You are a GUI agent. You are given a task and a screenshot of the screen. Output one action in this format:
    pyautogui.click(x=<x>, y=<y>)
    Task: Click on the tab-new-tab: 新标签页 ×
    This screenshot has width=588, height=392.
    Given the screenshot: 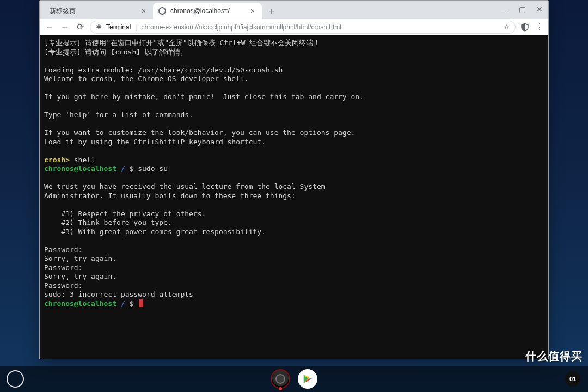 What is the action you would take?
    pyautogui.click(x=99, y=11)
    